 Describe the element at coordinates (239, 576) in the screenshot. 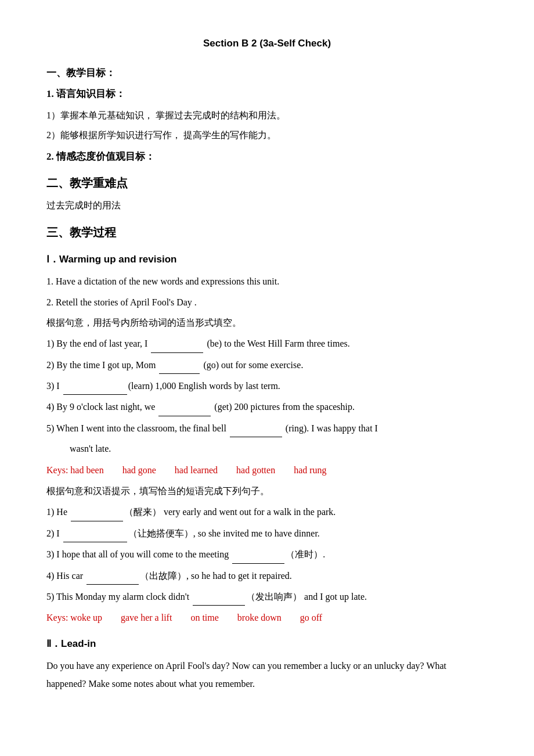

I see `ex2_4-after: , so he had to get it repaired.` at that location.